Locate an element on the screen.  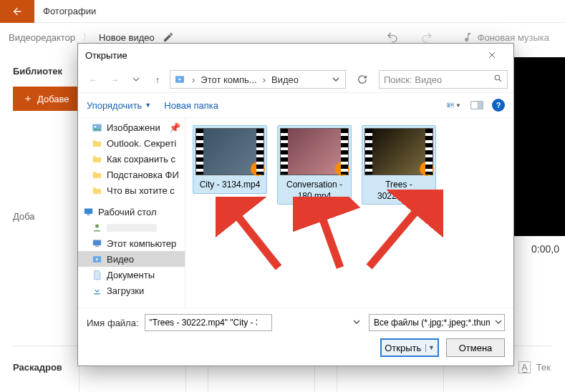
tree-item-user is located at coordinates (132, 227).